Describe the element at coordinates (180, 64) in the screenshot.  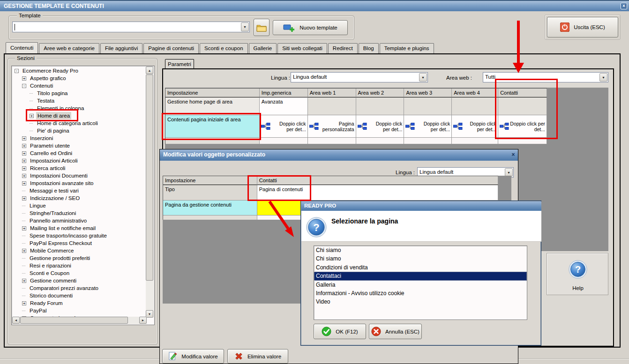
I see `tab-parametri: Parametri` at that location.